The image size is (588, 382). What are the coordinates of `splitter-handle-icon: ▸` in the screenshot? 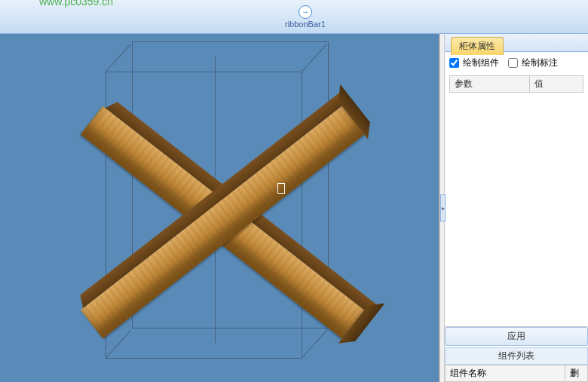 It's located at (443, 208).